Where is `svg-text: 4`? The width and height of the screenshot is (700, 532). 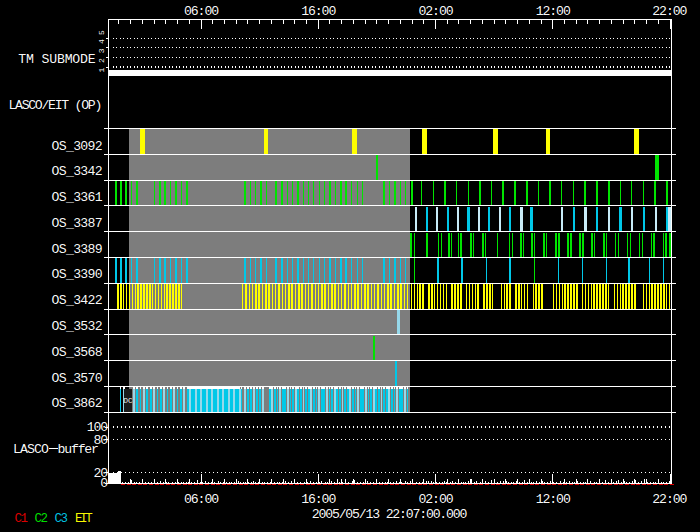
svg-text: 4 is located at coordinates (102, 42).